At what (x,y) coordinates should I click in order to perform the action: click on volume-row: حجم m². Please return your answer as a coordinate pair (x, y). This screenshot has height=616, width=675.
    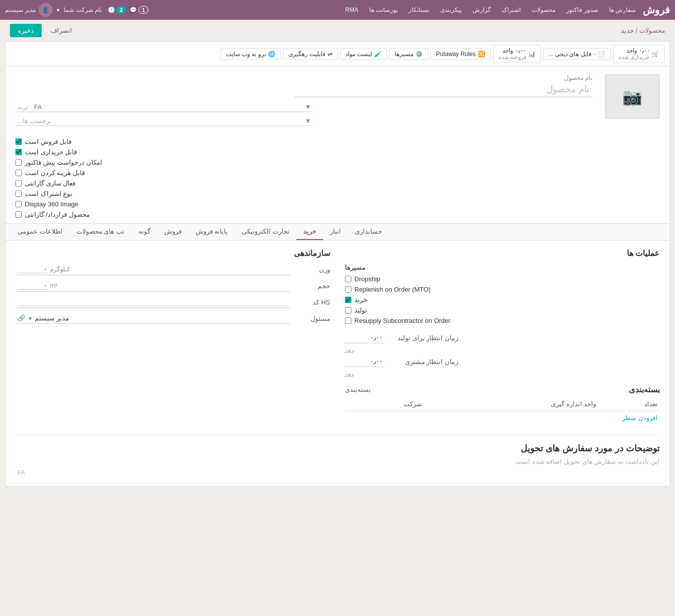
    Looking at the image, I should click on (173, 286).